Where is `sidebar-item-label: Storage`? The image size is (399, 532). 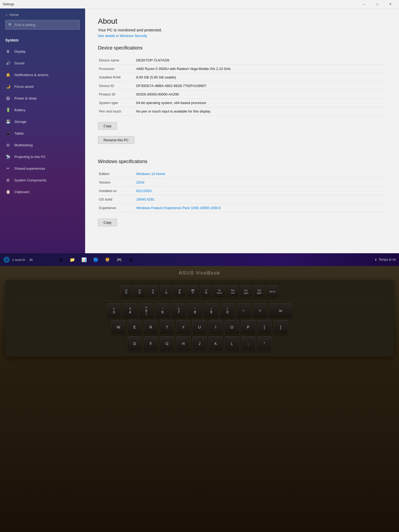
sidebar-item-label: Storage is located at coordinates (20, 122).